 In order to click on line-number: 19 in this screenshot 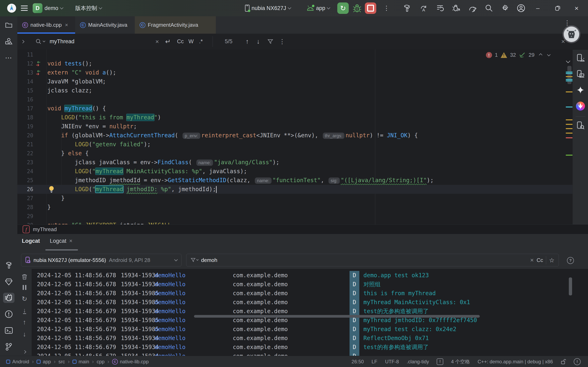, I will do `click(25, 127)`.